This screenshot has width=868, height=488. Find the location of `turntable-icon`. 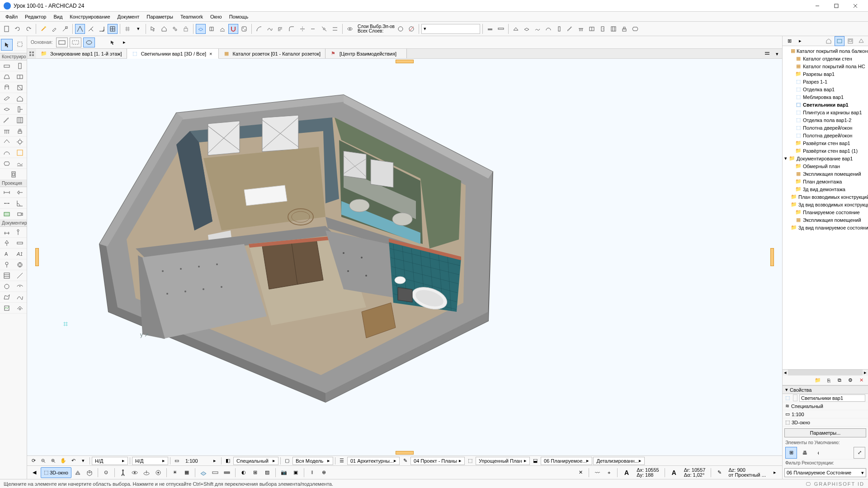

turntable-icon is located at coordinates (146, 473).